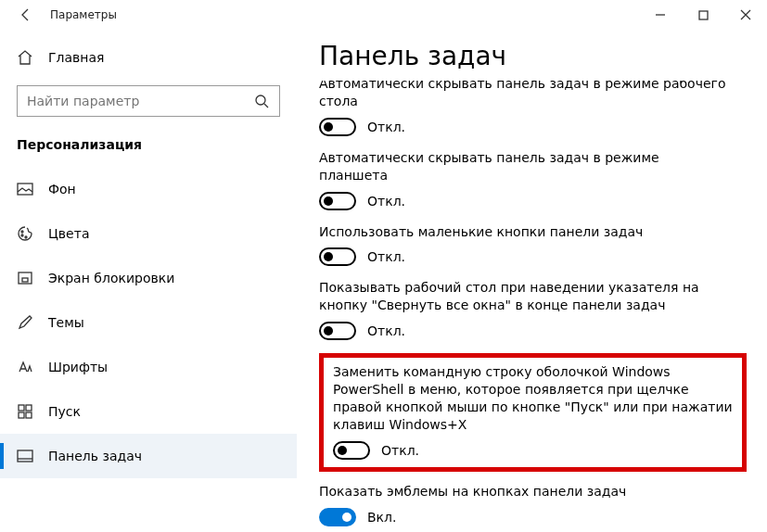 The width and height of the screenshot is (767, 532). I want to click on back-button, so click(26, 15).